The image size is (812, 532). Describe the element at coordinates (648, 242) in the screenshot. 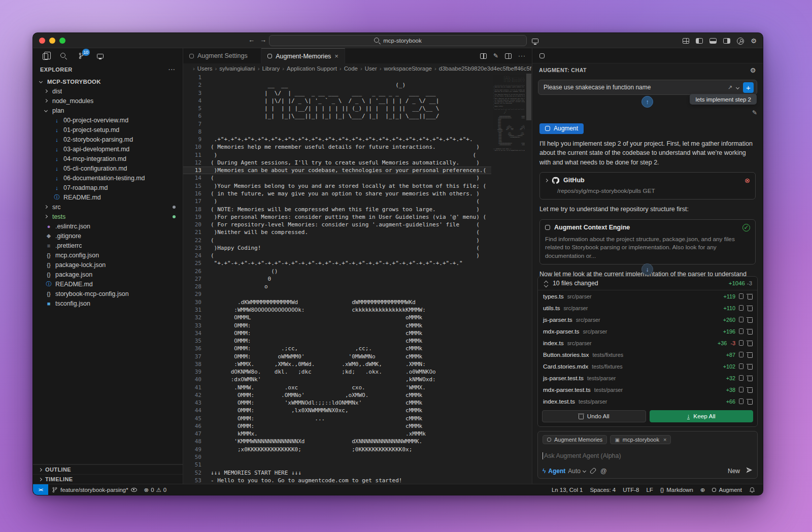

I see `context-engine-card: Augment Context Engine ✓ Find informatio…` at that location.